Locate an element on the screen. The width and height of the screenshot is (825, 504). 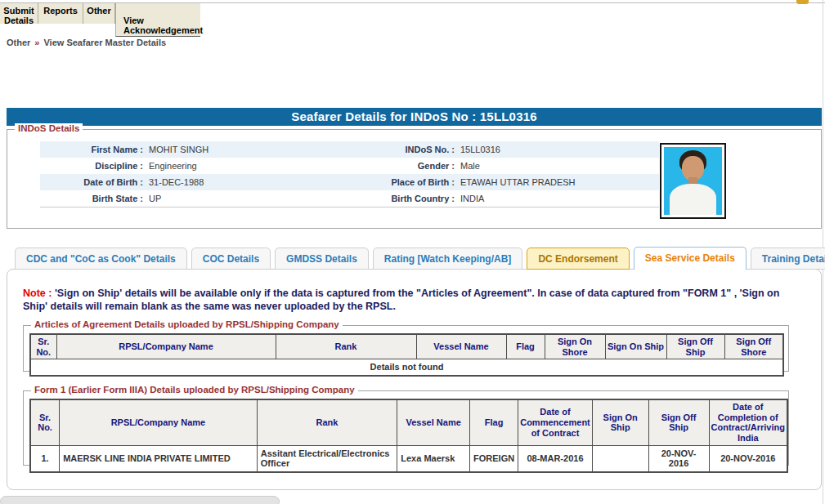
field-label: Date of Birth : is located at coordinates (95, 182).